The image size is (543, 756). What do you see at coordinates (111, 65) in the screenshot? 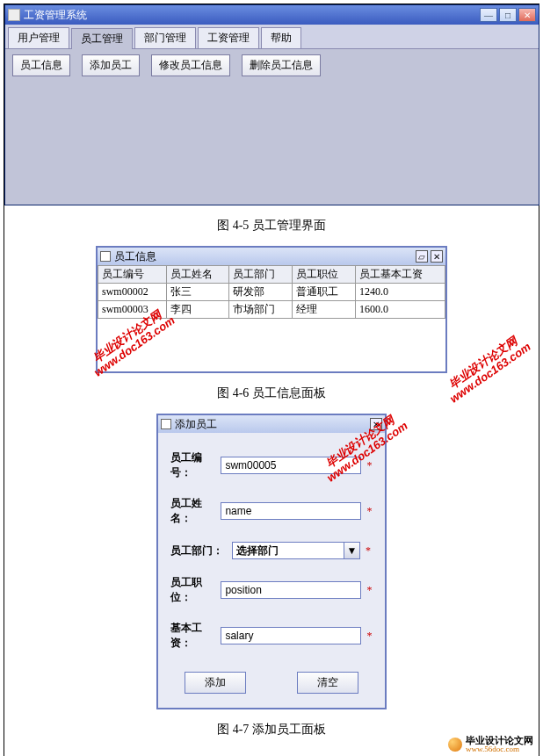
I see `add-employee-button: 添加员工` at bounding box center [111, 65].